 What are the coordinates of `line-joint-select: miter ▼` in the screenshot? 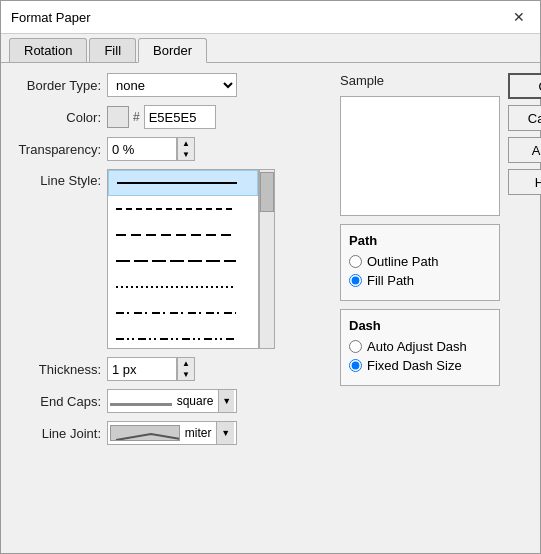 It's located at (172, 433).